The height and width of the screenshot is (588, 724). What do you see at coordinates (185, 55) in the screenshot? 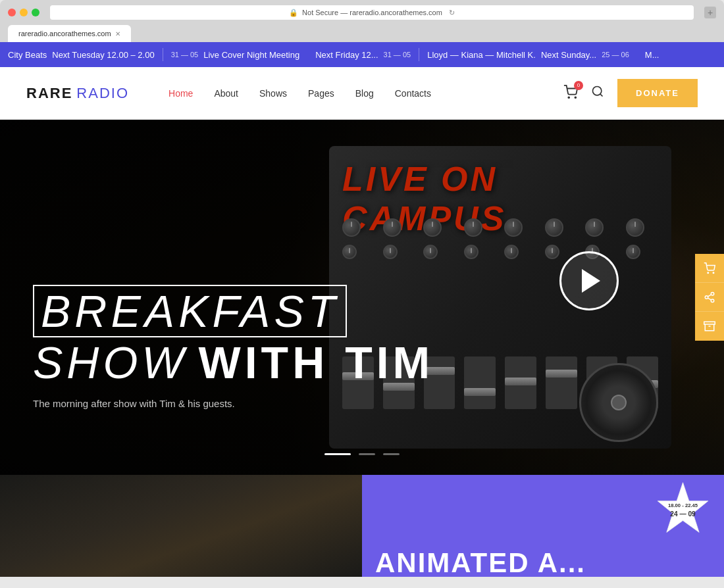
I see `ticker-date-2: 31 — 05` at bounding box center [185, 55].